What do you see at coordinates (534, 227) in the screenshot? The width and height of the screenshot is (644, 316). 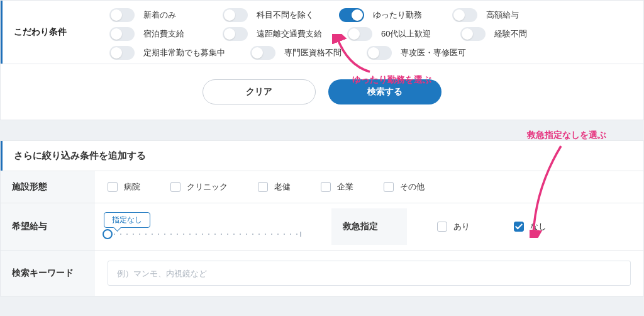 I see `emergency-body: ありなし` at bounding box center [534, 227].